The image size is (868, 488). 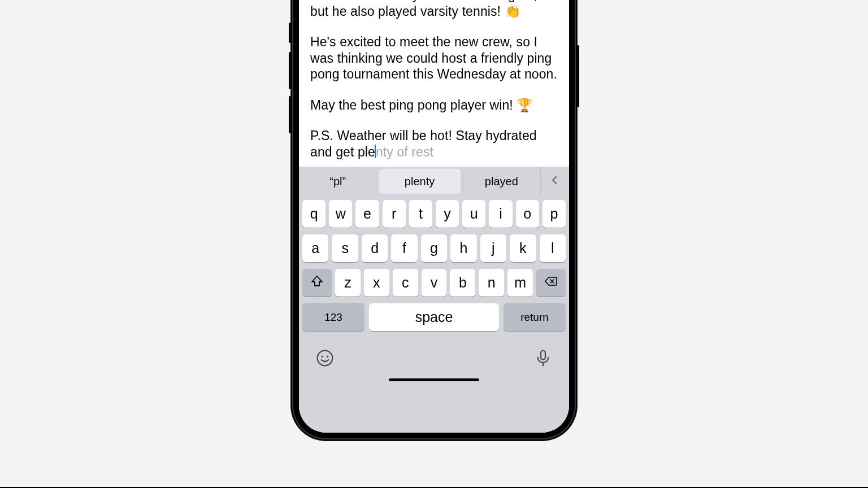 I want to click on keyboard-dock, so click(x=434, y=359).